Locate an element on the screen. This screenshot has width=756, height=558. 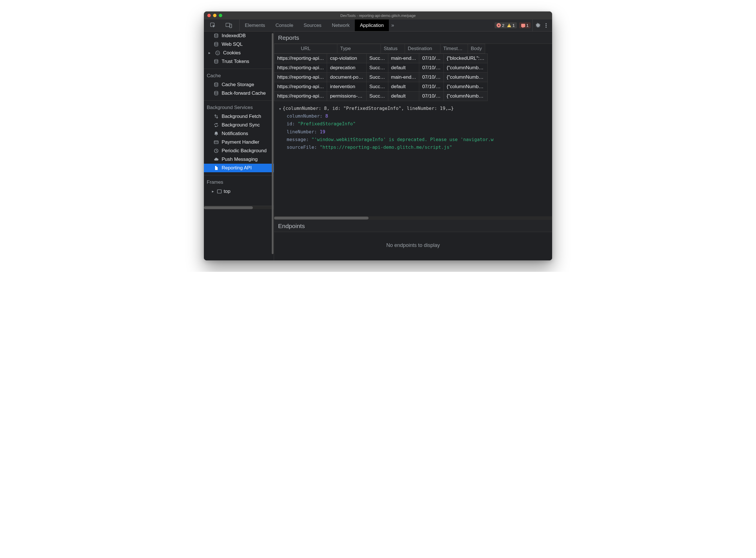
clock-icon is located at coordinates (216, 151).